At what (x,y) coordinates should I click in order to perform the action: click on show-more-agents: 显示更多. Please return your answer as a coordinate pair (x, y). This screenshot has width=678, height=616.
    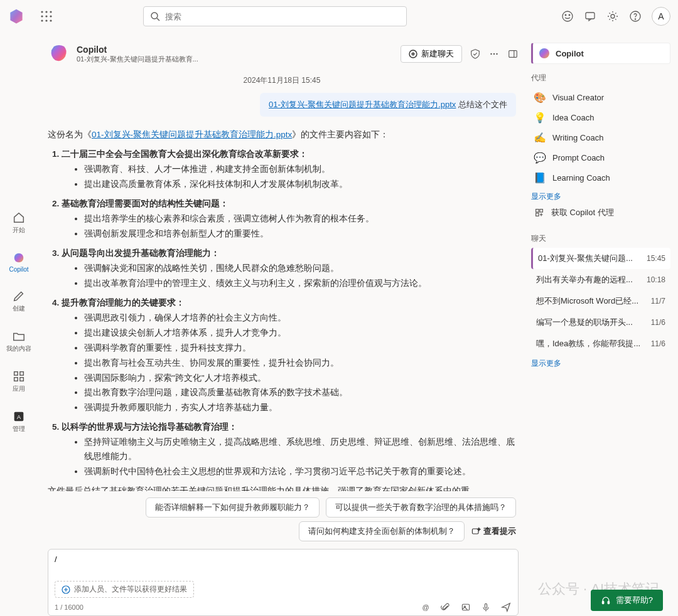
    Looking at the image, I should click on (546, 197).